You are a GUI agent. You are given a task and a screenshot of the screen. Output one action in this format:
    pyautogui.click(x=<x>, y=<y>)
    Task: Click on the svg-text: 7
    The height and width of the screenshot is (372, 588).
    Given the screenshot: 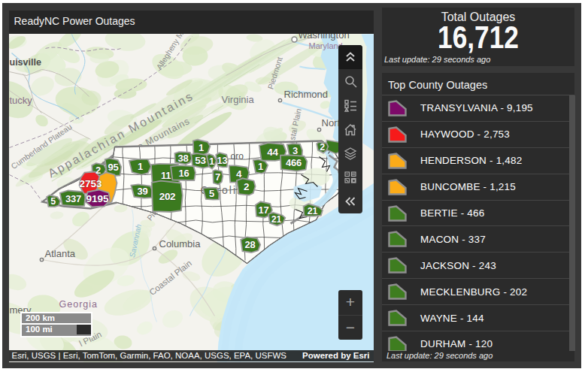 What is the action you would take?
    pyautogui.click(x=218, y=177)
    